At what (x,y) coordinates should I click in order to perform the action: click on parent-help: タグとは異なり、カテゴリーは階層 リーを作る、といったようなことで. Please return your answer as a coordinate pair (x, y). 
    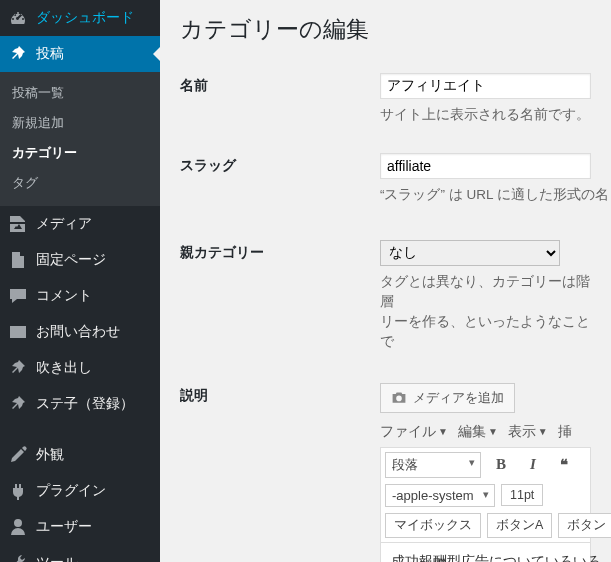
    Looking at the image, I should click on (486, 312).